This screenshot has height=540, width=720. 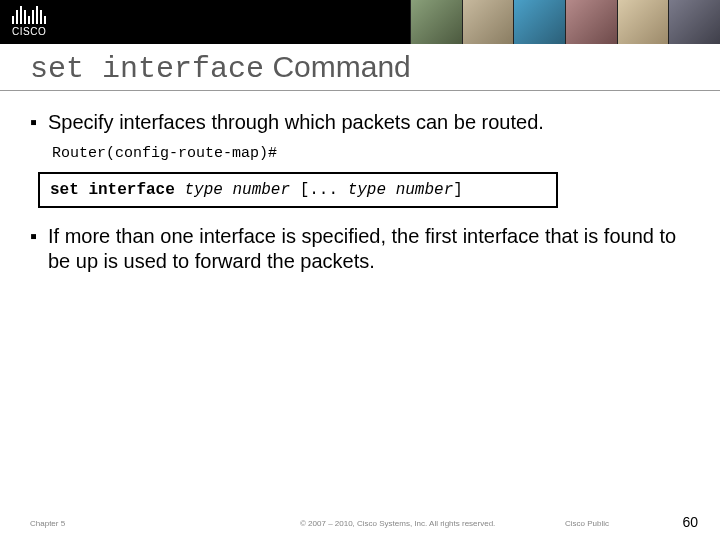 What do you see at coordinates (565, 22) in the screenshot?
I see `photo-strip` at bounding box center [565, 22].